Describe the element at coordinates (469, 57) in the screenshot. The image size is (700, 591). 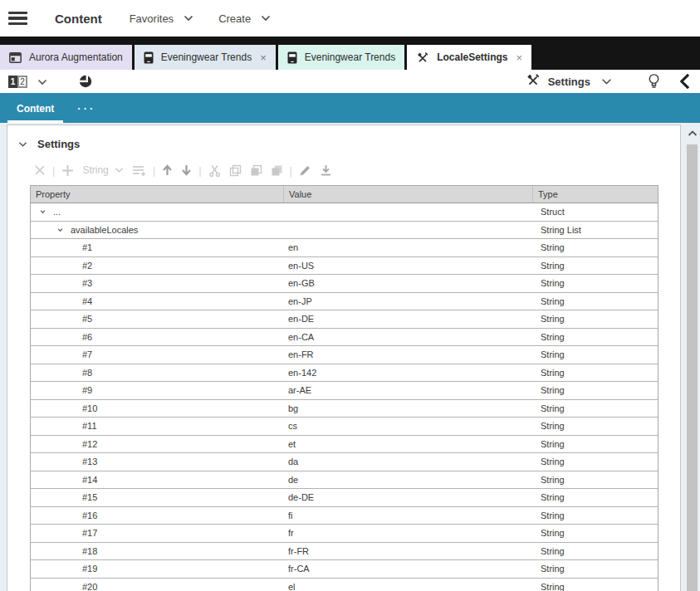
I see `tab-localesettings: LocaleSettings ×` at that location.